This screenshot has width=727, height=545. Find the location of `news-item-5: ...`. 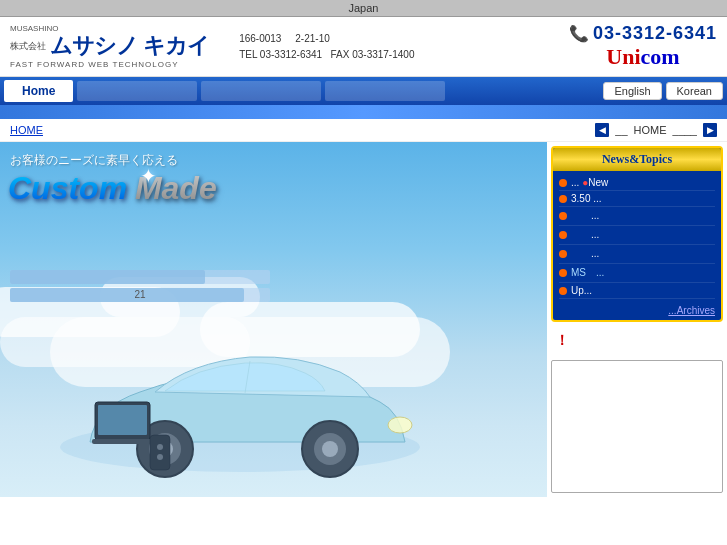

news-item-5: ... is located at coordinates (637, 254).